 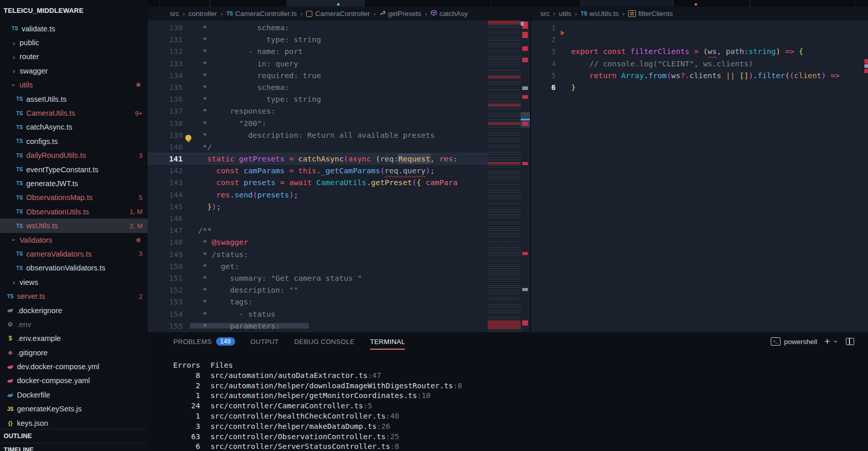 What do you see at coordinates (343, 13) in the screenshot?
I see `breadcrumb-item: CameraController` at bounding box center [343, 13].